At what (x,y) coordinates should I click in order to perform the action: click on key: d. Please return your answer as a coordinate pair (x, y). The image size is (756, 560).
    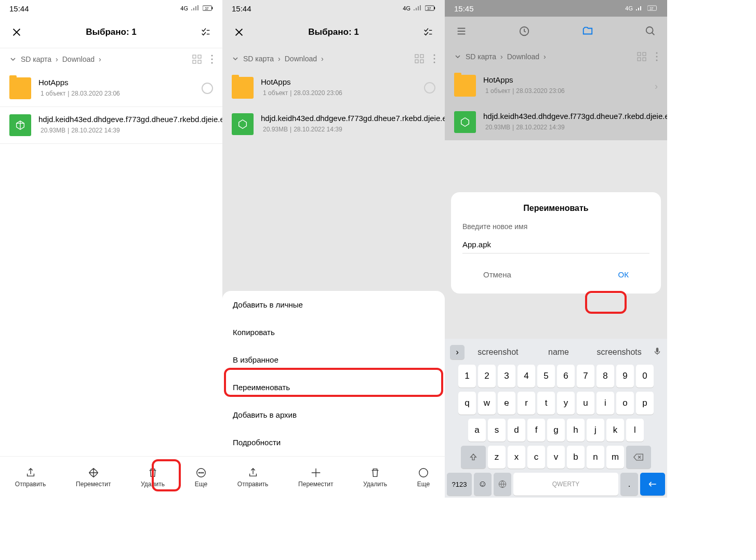
    Looking at the image, I should click on (516, 430).